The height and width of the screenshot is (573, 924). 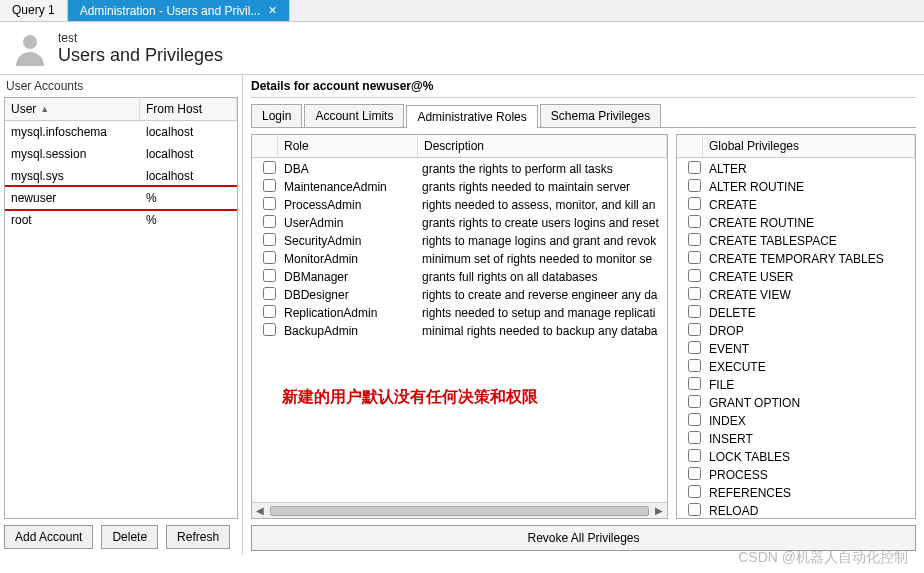 What do you see at coordinates (272, 10) in the screenshot?
I see `close-icon: ✕` at bounding box center [272, 10].